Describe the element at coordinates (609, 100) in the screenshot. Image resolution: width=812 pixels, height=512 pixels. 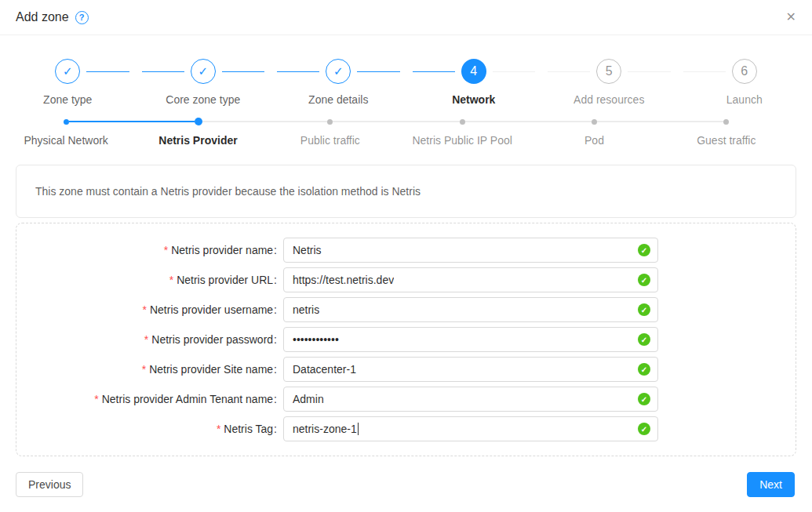
I see `step-label: Add resources` at that location.